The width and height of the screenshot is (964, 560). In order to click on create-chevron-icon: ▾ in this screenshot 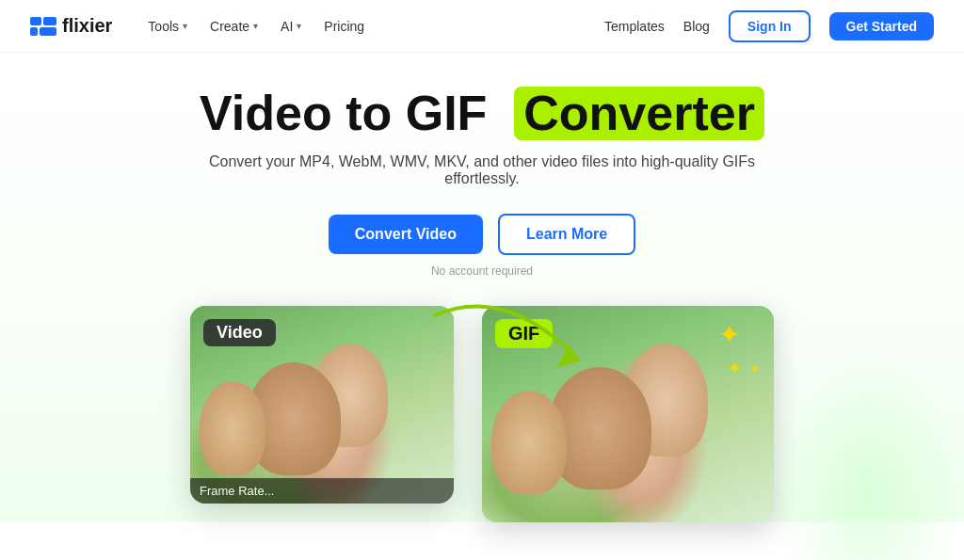, I will do `click(256, 26)`.